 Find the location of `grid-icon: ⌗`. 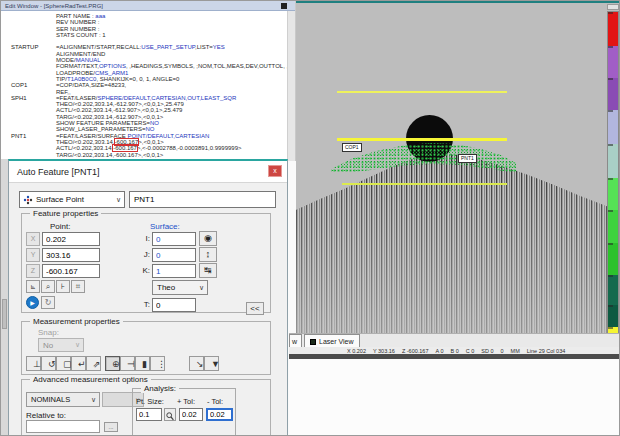

grid-icon: ⌗ is located at coordinates (78, 286).